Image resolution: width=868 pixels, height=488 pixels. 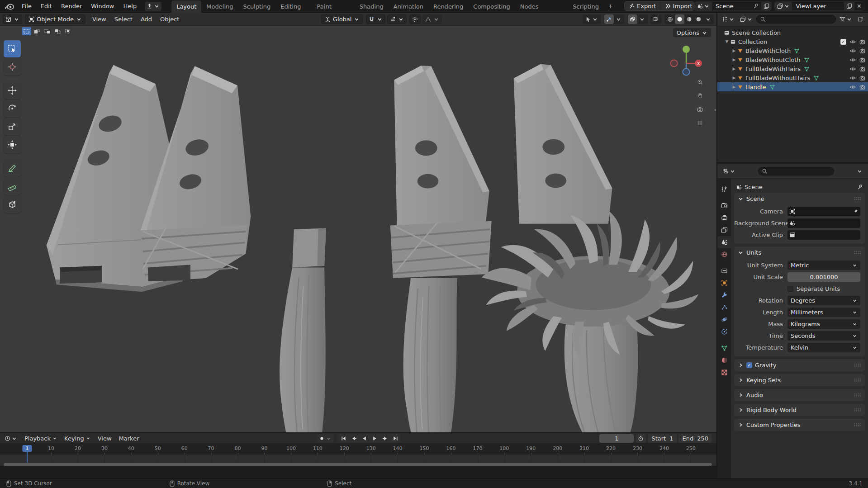 I want to click on timeline-scrollbar, so click(x=358, y=464).